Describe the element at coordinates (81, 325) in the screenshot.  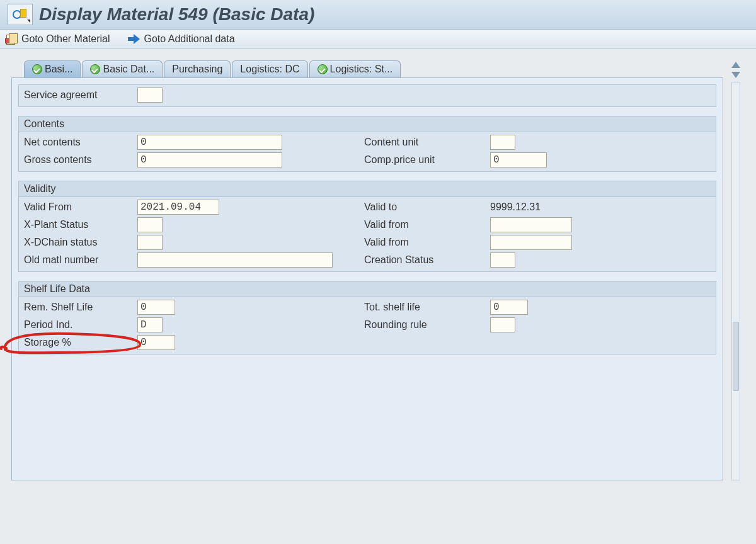
I see `period-ind-label: Period Ind.` at that location.